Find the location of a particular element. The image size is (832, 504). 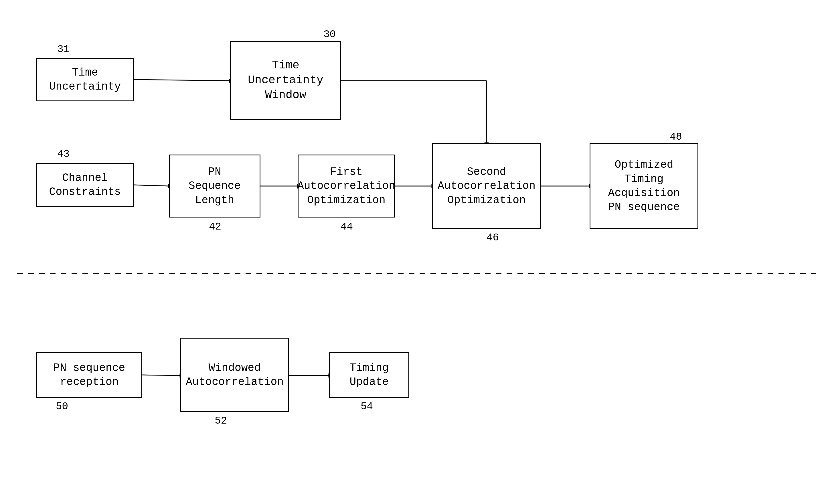

time-uncertainty-window-box: TimeUncertaintyWindow is located at coordinates (286, 80).